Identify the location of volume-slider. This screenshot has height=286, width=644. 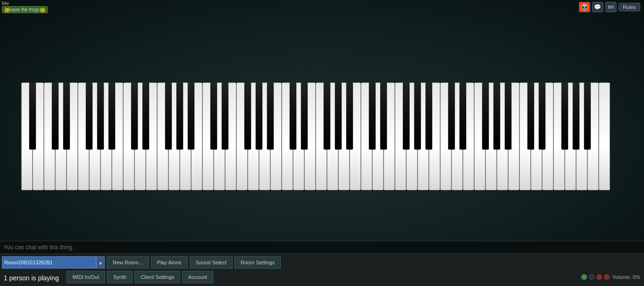
(595, 277).